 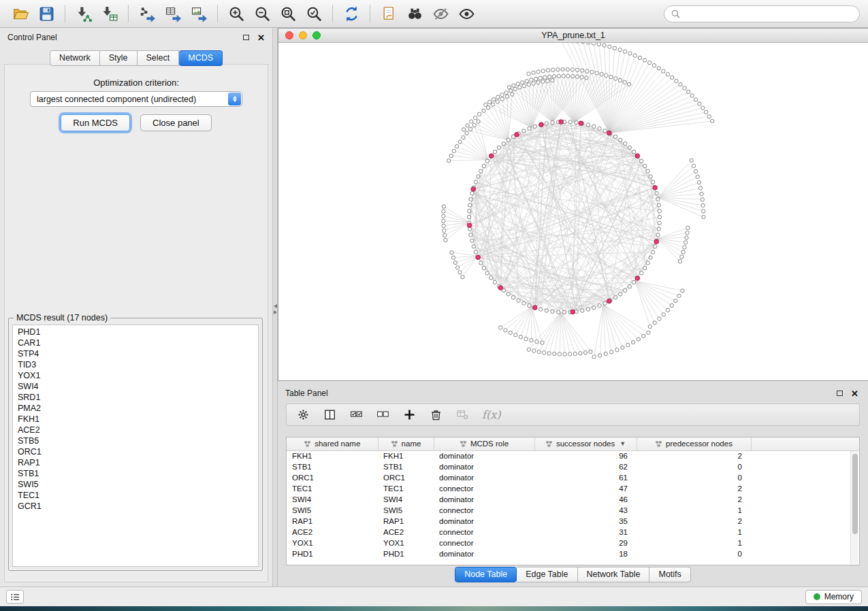 I want to click on zoom-fit-button, so click(x=288, y=14).